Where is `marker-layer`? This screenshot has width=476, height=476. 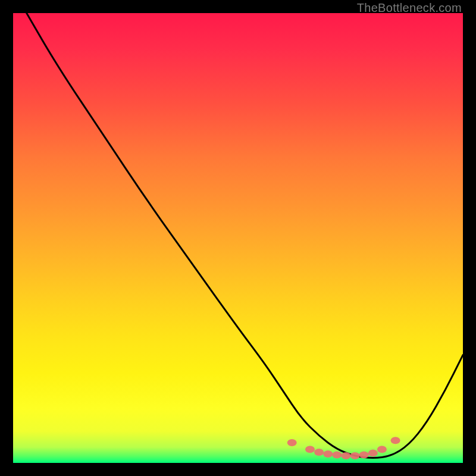
marker-layer is located at coordinates (344, 448).